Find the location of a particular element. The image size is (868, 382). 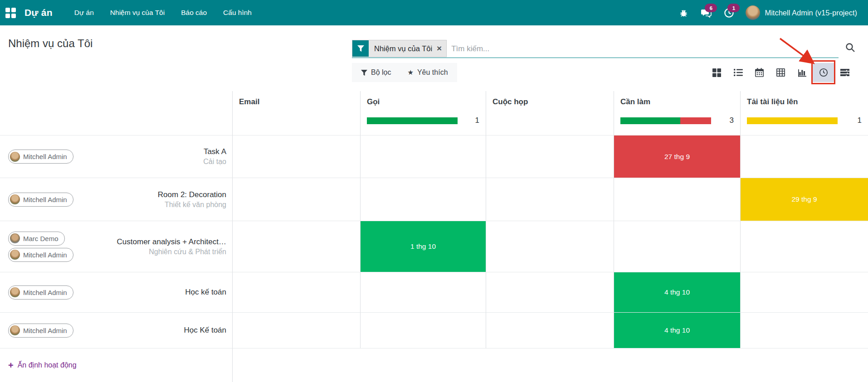

column-header-call: Gọi 1 is located at coordinates (424, 113).